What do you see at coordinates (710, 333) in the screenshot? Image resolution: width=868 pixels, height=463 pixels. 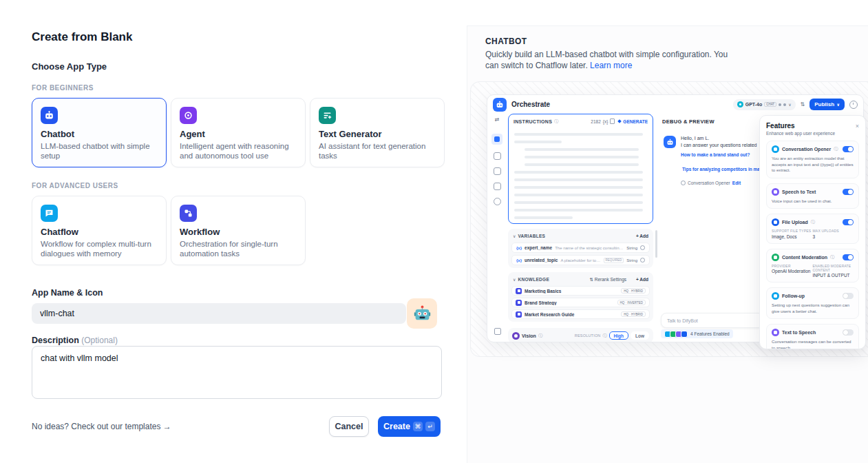 I see `features-enabled-label: 4 Features Enabled` at bounding box center [710, 333].